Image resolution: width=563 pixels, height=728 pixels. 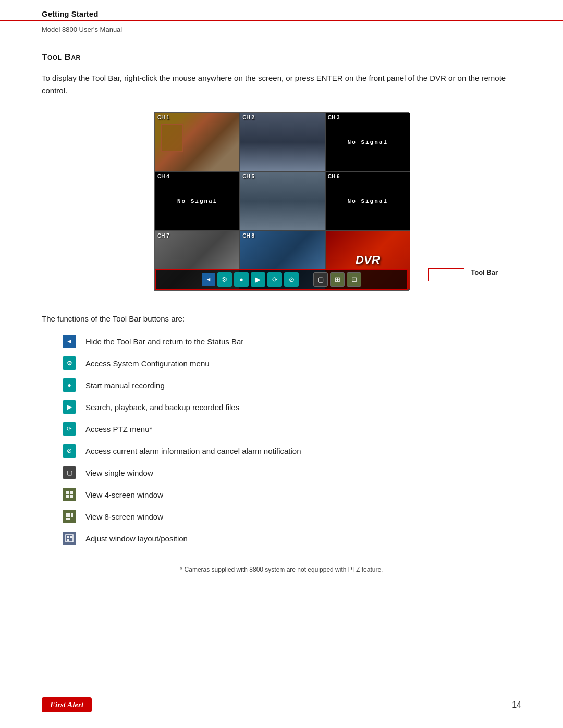 I want to click on ch3-label: CH 3, so click(x=334, y=118).